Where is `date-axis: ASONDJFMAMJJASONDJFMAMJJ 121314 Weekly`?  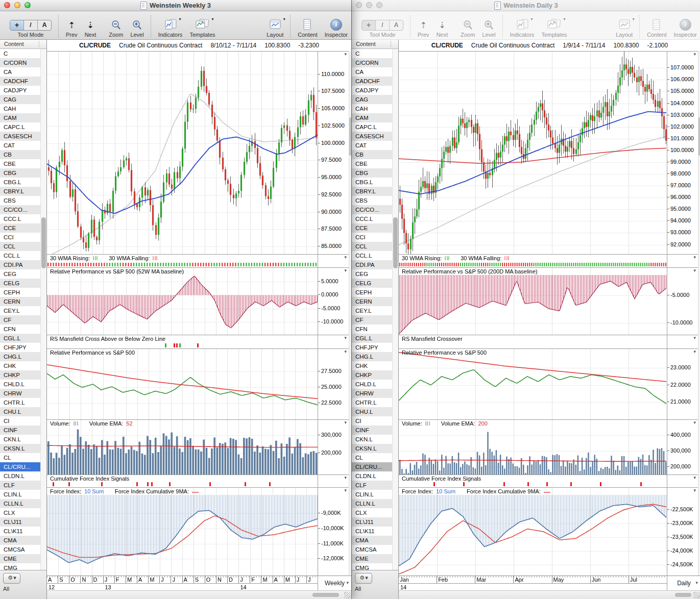
date-axis: ASONDJFMAMJJASONDJFMAMJJ 121314 Weekly is located at coordinates (199, 583).